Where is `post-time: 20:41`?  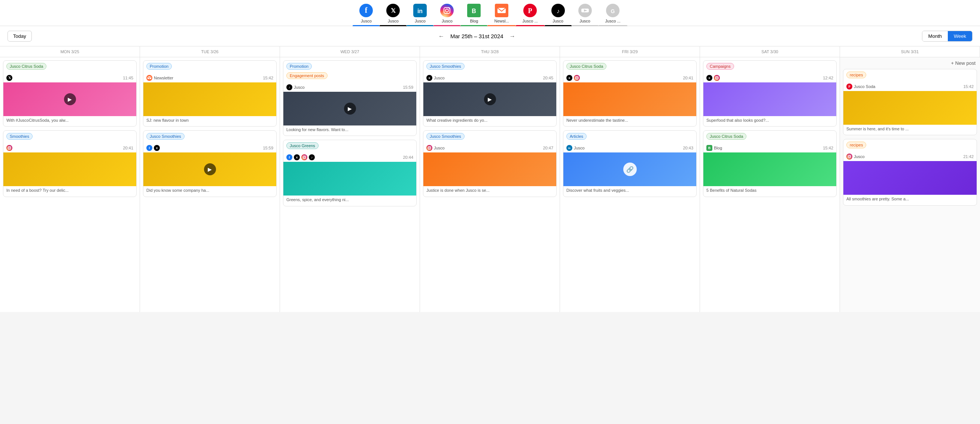
post-time: 20:41 is located at coordinates (688, 78).